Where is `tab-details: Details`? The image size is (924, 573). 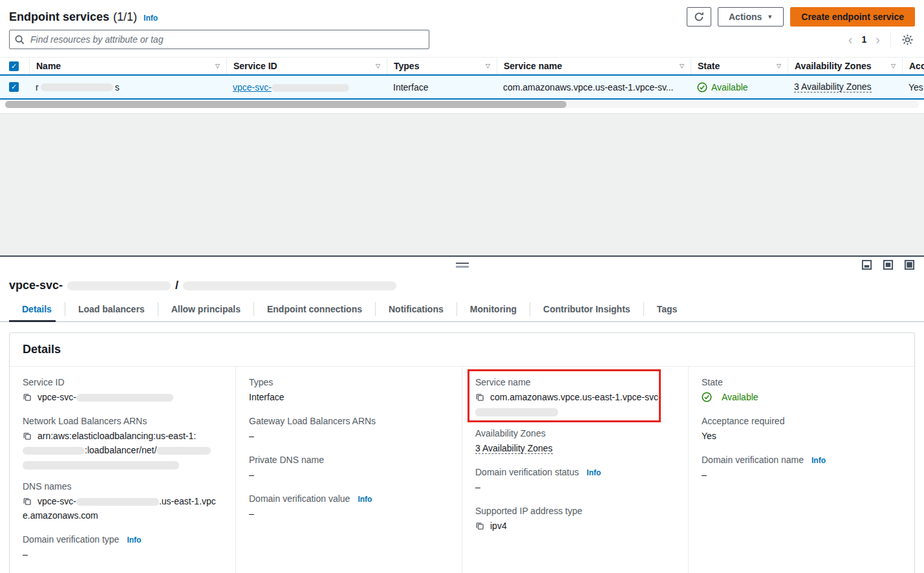 tab-details: Details is located at coordinates (37, 310).